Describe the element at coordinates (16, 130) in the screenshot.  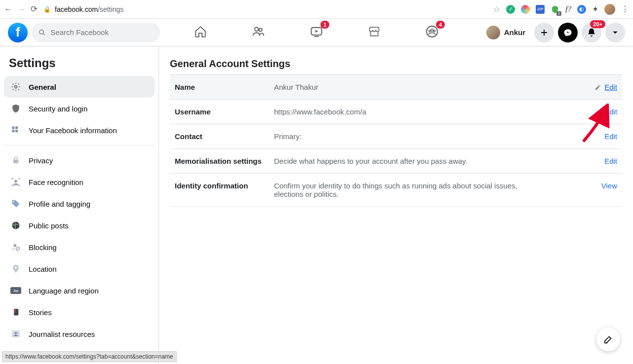
I see `grid-icon` at that location.